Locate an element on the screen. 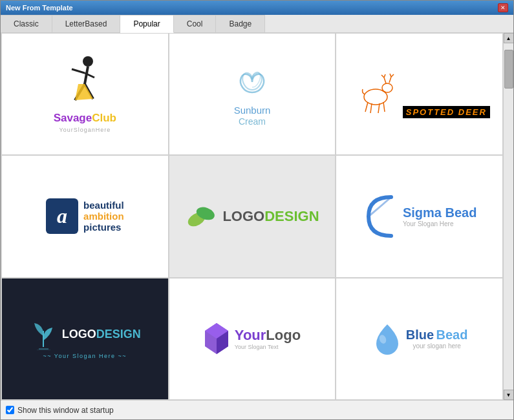 The height and width of the screenshot is (420, 514). logo-cell-savage-club: SavageClub YourSloganHere is located at coordinates (85, 94).